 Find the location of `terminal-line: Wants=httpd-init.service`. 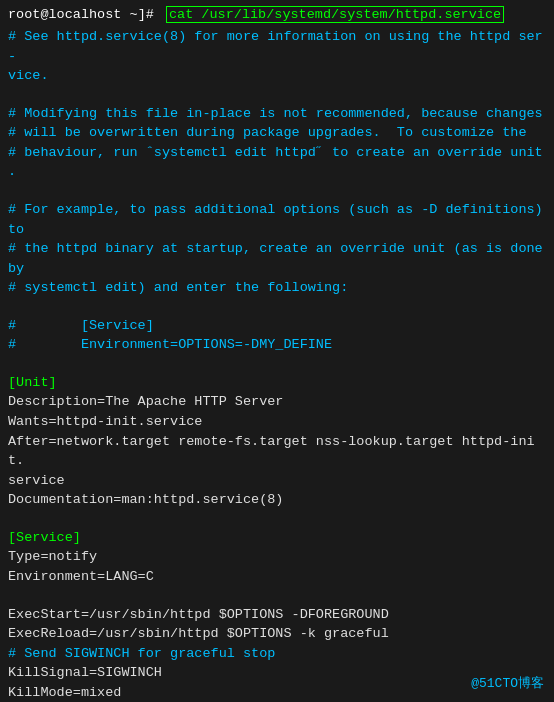

terminal-line: Wants=httpd-init.service is located at coordinates (277, 422).